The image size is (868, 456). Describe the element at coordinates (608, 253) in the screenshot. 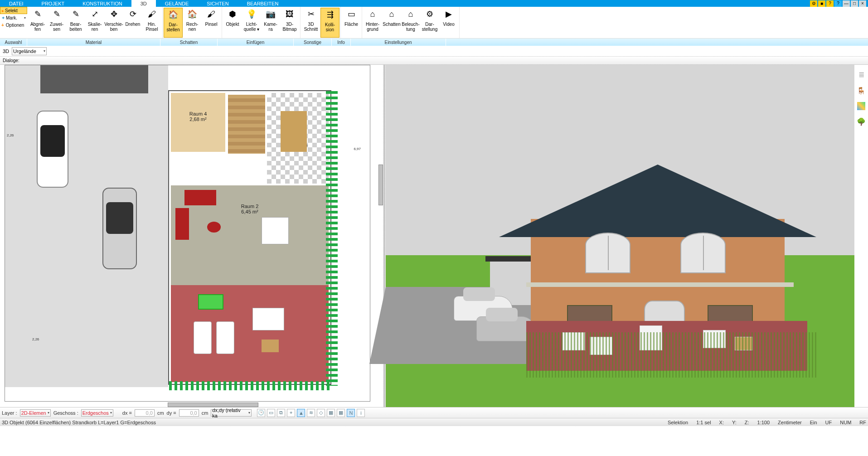

I see `window-upper-left` at that location.